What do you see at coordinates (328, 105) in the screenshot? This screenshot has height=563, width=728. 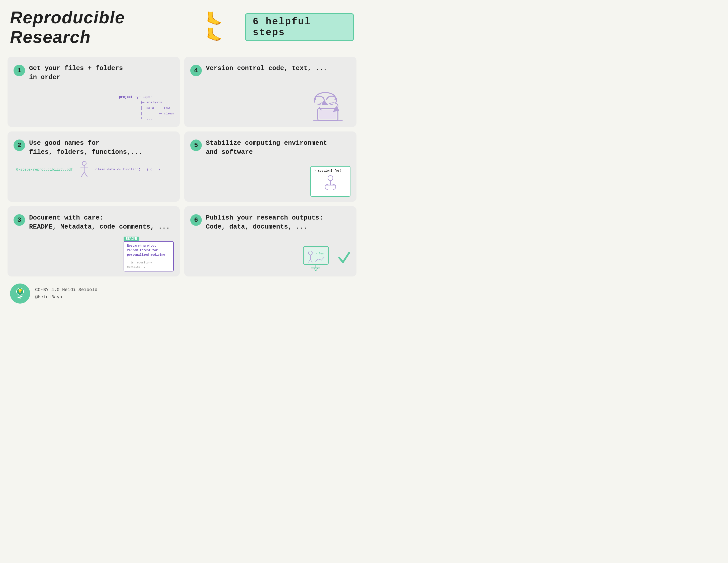 I see `step-4-illustration` at bounding box center [328, 105].